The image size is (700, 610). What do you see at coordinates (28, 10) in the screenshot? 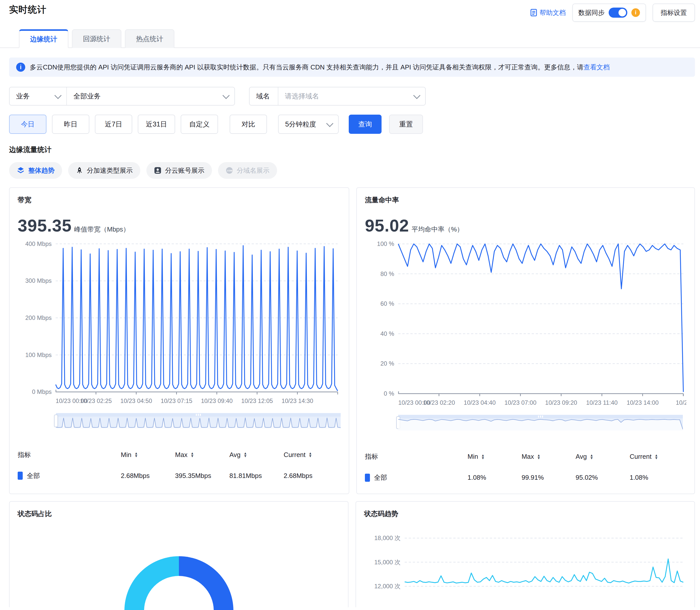
I see `page-title: 实时统计` at bounding box center [28, 10].